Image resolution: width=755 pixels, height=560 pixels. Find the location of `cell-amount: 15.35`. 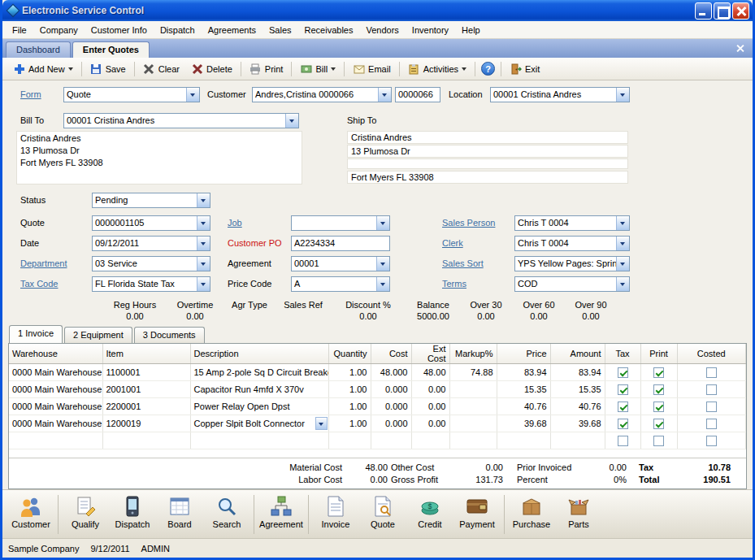

cell-amount: 15.35 is located at coordinates (577, 390).